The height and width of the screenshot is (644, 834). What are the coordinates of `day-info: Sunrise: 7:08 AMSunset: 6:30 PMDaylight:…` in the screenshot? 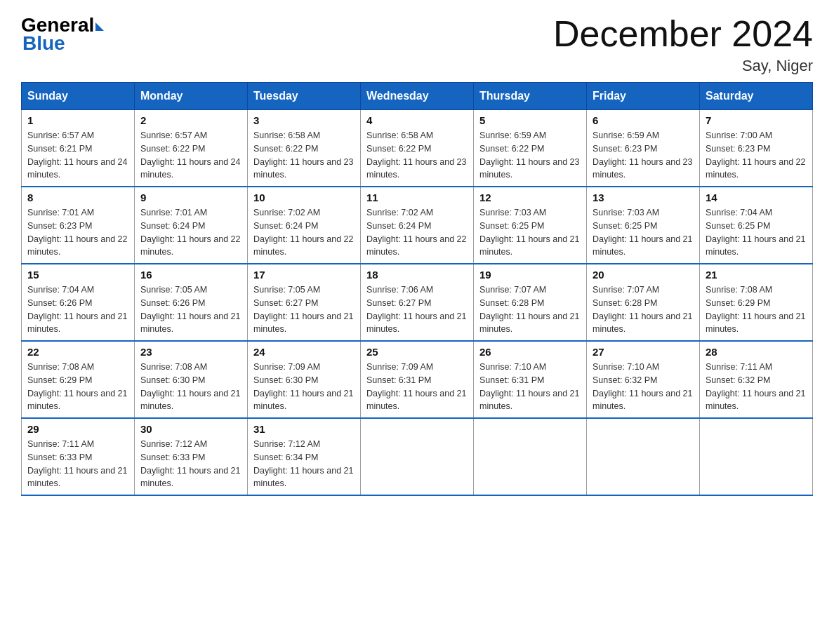 It's located at (191, 387).